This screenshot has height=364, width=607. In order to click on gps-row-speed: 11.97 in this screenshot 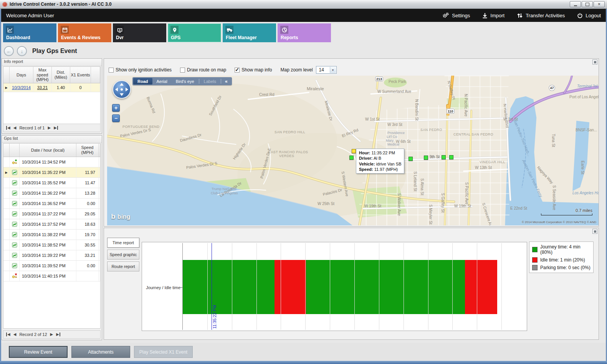, I will do `click(88, 172)`.